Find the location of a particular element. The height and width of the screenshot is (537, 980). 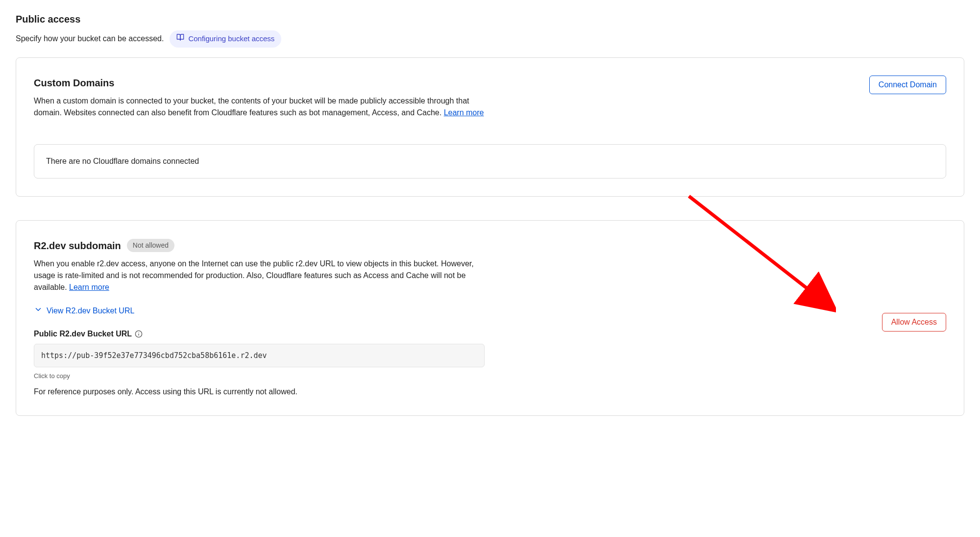

section-title: Public access is located at coordinates (490, 19).